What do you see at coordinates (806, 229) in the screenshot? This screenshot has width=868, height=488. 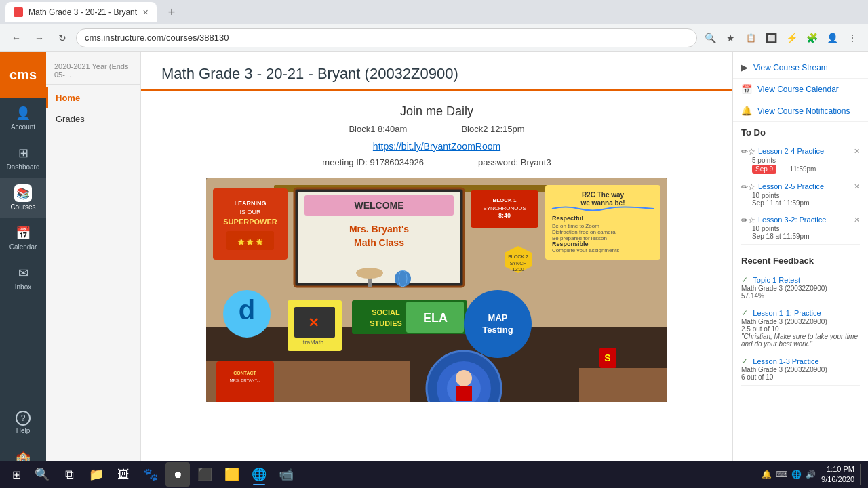 I see `todo-points: 10 points` at bounding box center [806, 229].